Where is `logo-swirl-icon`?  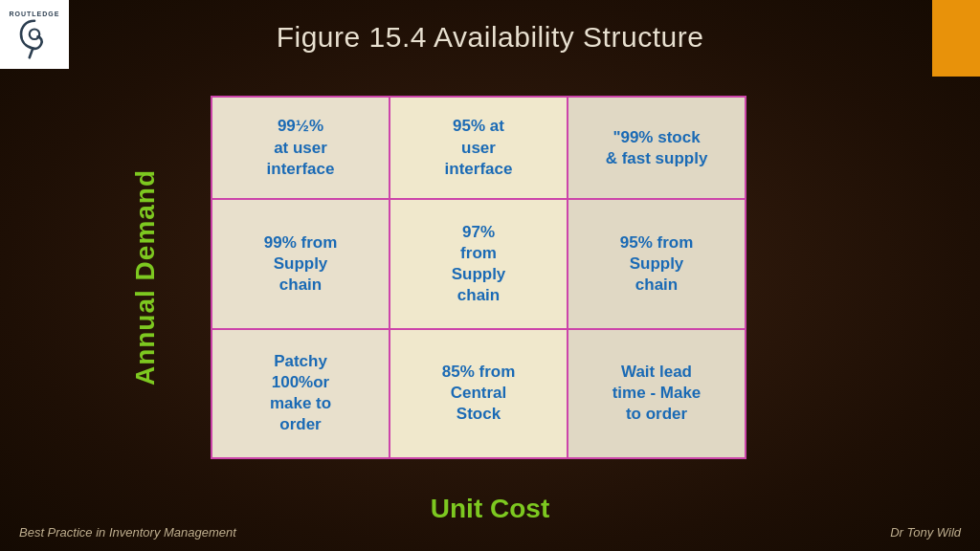 logo-swirl-icon is located at coordinates (34, 39).